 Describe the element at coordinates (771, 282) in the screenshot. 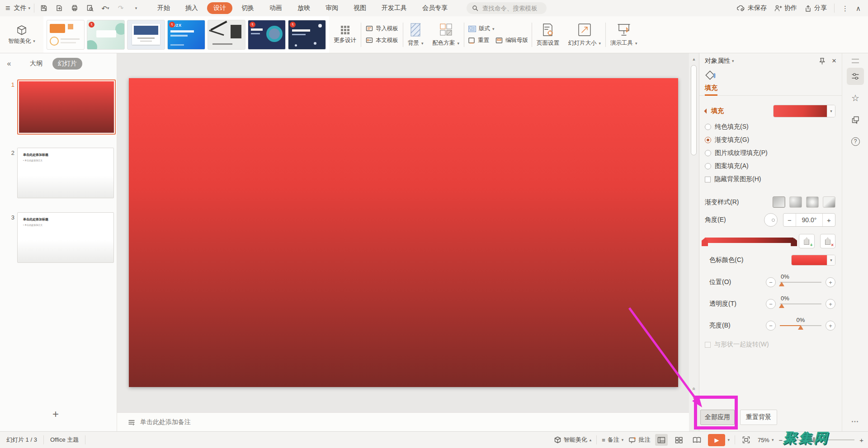

I see `position-decrease-button: −` at that location.